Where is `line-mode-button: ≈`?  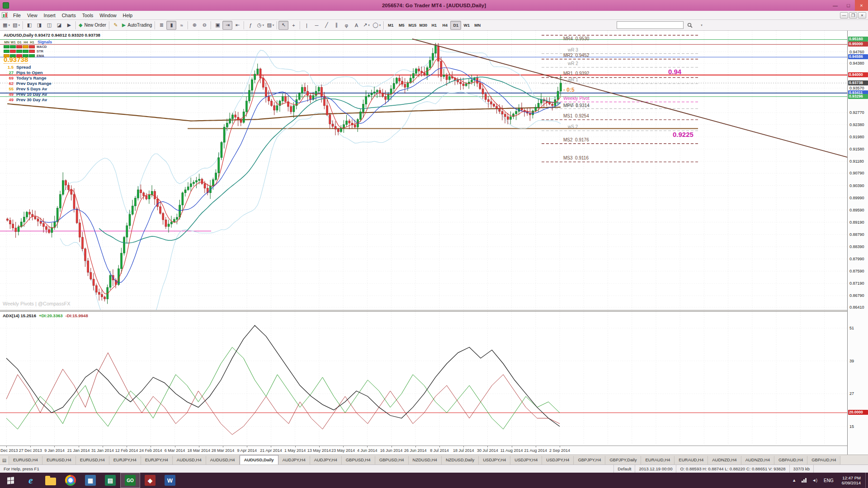
line-mode-button: ≈ is located at coordinates (181, 25).